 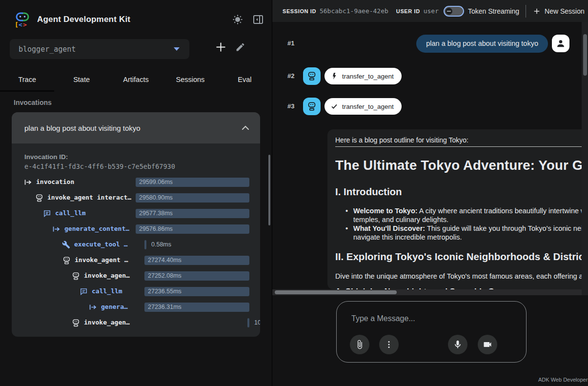 I want to click on span-duration-bar: 29577.38ms, so click(x=192, y=214).